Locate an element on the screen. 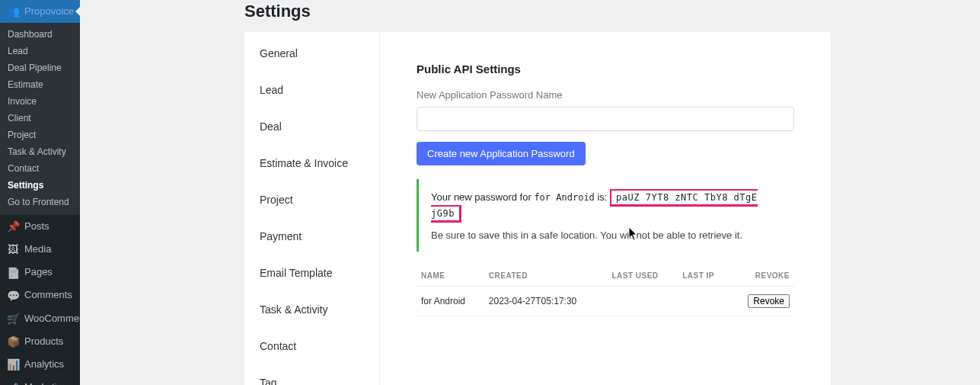  revoke-button: Revoke is located at coordinates (769, 301).